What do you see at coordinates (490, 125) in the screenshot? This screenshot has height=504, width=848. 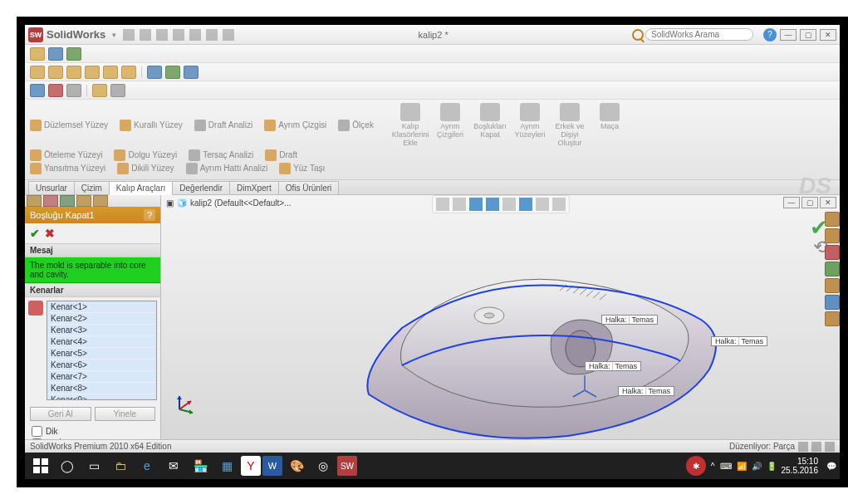 I see `ribbon-big-cmd: BoşluklarıKapat` at bounding box center [490, 125].